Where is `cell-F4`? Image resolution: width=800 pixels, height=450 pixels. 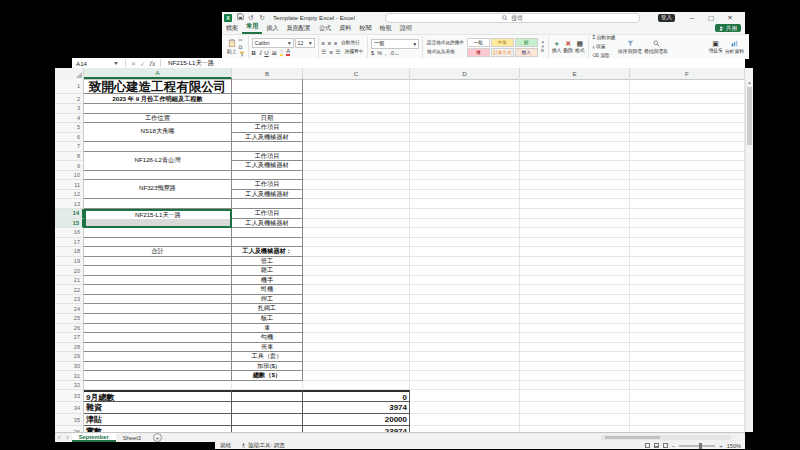
cell-F4 is located at coordinates (688, 119).